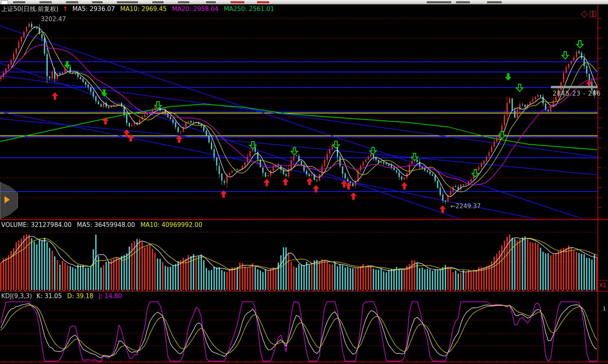 The width and height of the screenshot is (608, 364). Describe the element at coordinates (261, 9) in the screenshot. I see `main-ma-value: 2561.01` at that location.